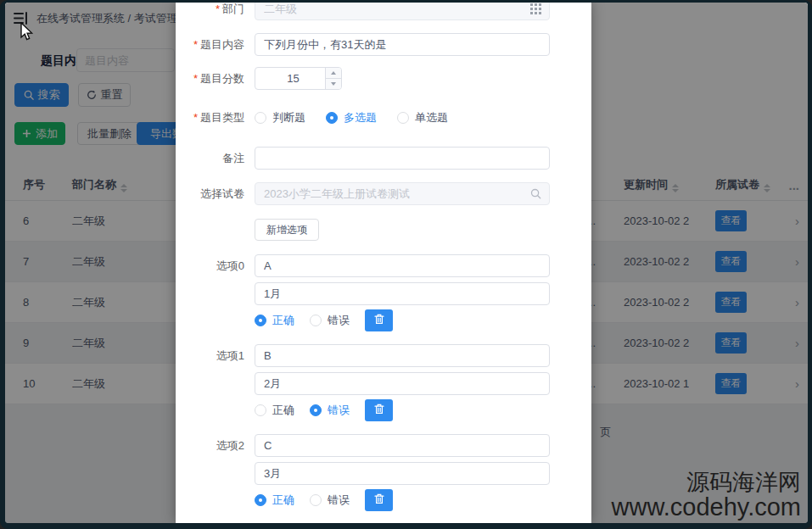 The width and height of the screenshot is (812, 529). What do you see at coordinates (536, 193) in the screenshot?
I see `search-icon` at bounding box center [536, 193].